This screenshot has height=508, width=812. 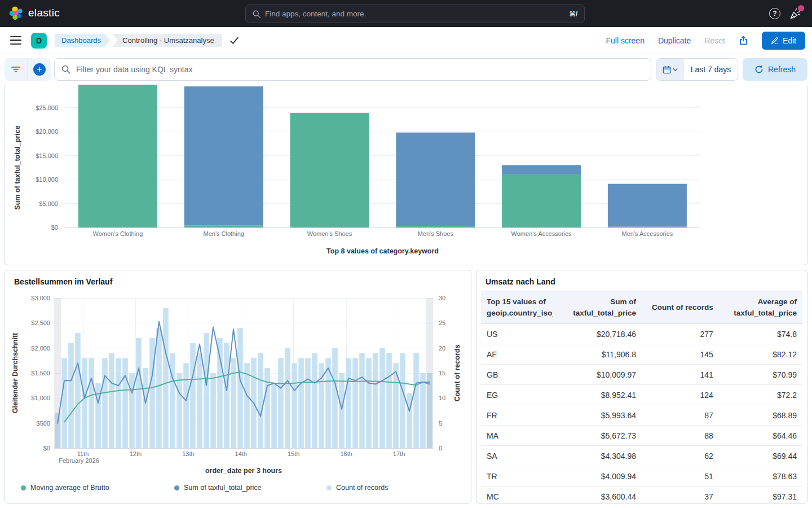 I want to click on table-row: FR$5,993.6487$68.89, so click(x=642, y=415).